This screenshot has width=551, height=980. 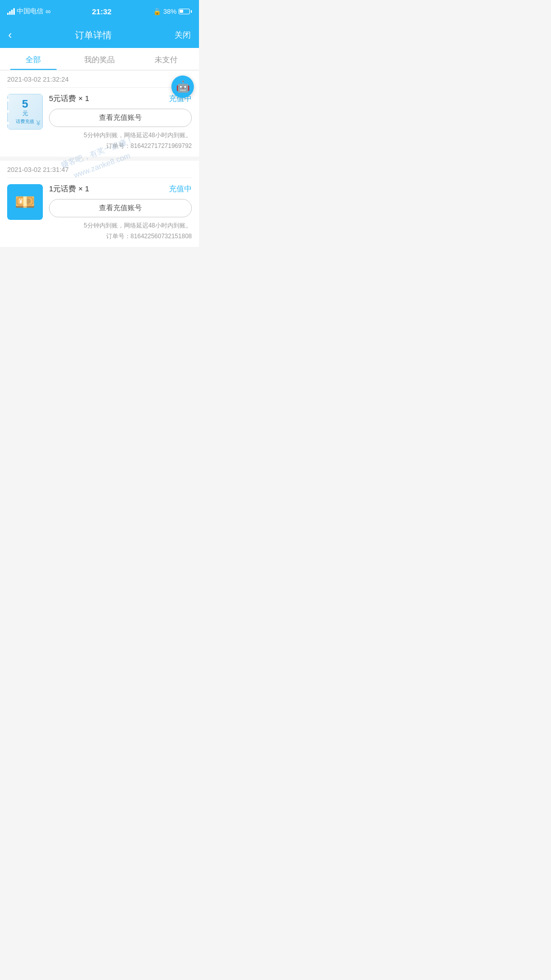 What do you see at coordinates (120, 208) in the screenshot?
I see `view-account-btn-2: 查看充值账号` at bounding box center [120, 208].